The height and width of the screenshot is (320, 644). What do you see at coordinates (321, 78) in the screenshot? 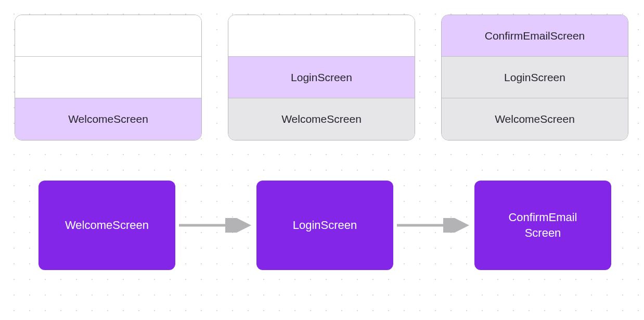
I see `stack-2: LoginScreen WelcomeScreen` at bounding box center [321, 78].